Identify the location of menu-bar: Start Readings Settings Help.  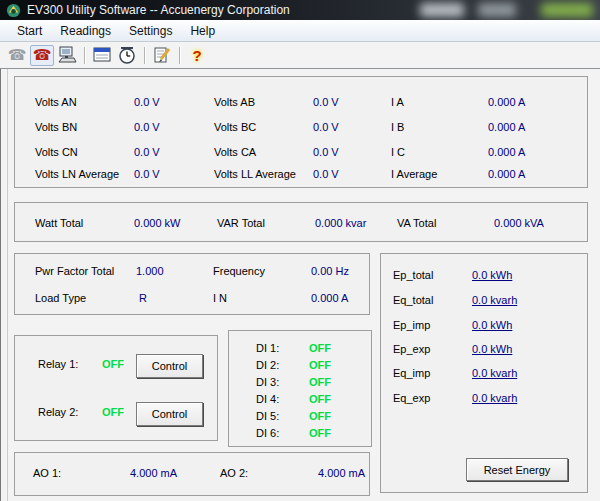
(300, 31).